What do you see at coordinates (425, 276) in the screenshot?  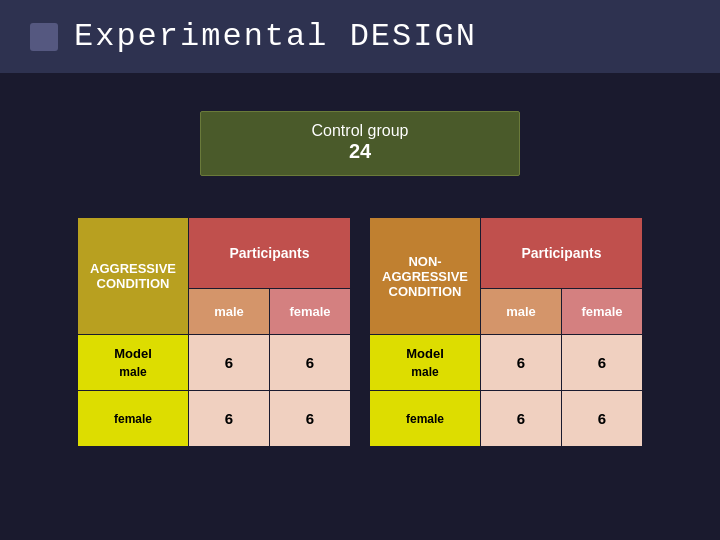 I see `non-aggressive-condition-cell: NON-AGGRESSIVE CONDITION` at bounding box center [425, 276].